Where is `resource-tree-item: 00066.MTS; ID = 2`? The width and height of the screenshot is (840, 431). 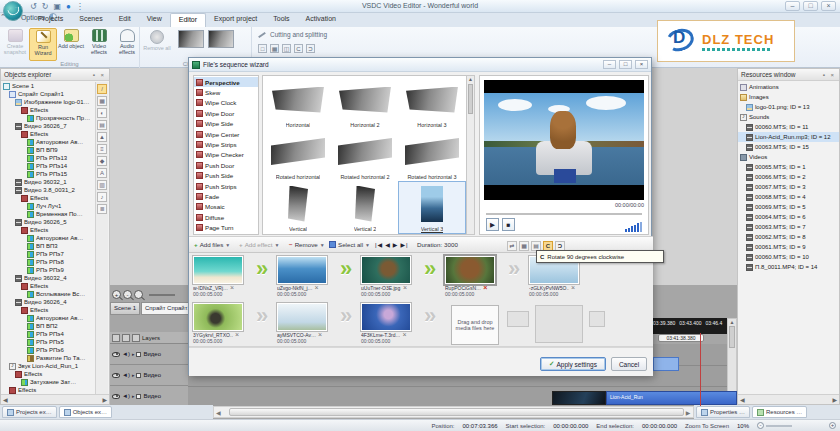
resource-tree-item: 00066.MTS; ID = 2 is located at coordinates (788, 177).